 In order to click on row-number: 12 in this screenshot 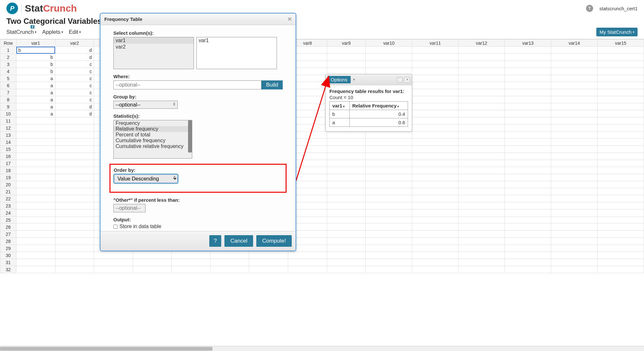, I will do `click(8, 128)`.